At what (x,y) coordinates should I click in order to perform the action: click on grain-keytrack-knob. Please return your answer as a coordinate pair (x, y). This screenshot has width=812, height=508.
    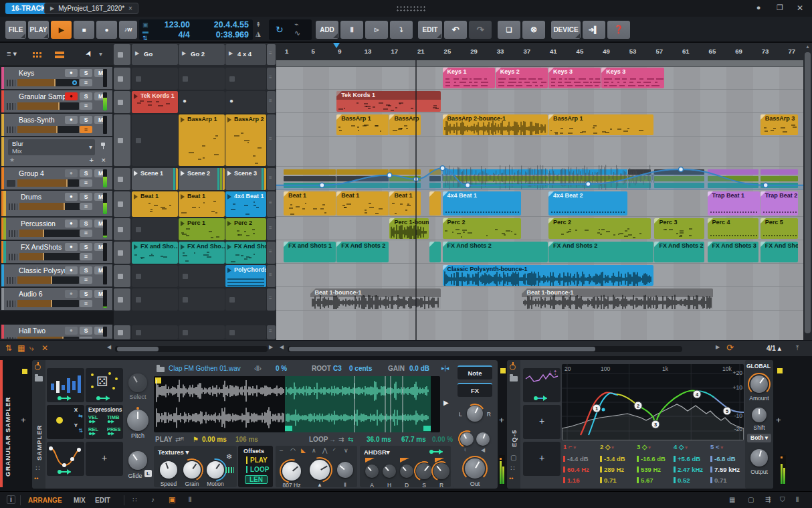
    Looking at the image, I should click on (345, 470).